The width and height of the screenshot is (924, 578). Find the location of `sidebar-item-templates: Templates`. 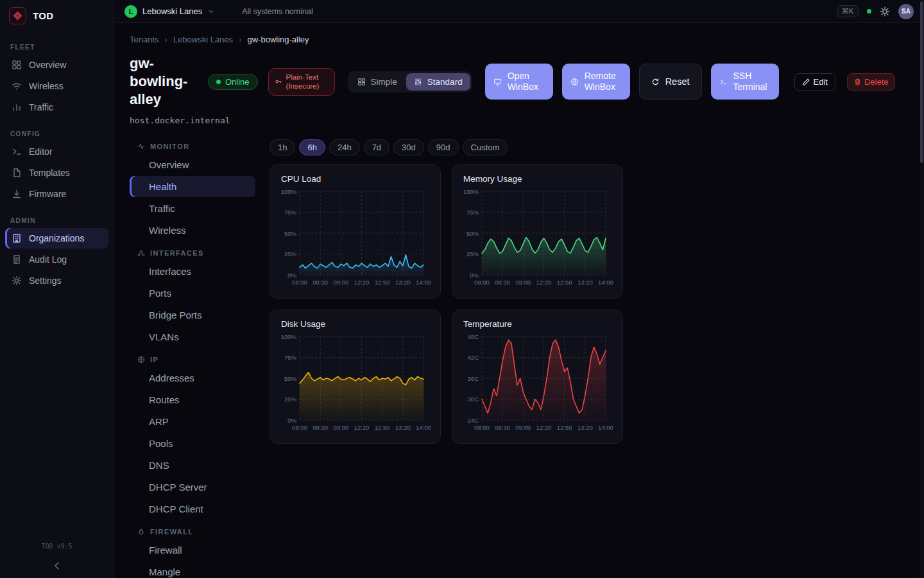

sidebar-item-templates: Templates is located at coordinates (56, 173).